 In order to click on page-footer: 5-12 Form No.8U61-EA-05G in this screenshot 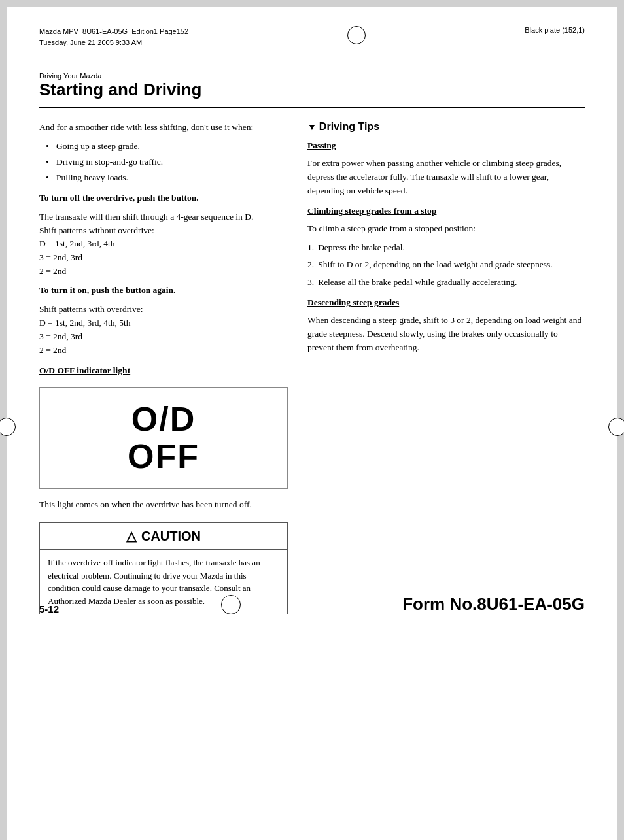, I will do `click(312, 604)`.